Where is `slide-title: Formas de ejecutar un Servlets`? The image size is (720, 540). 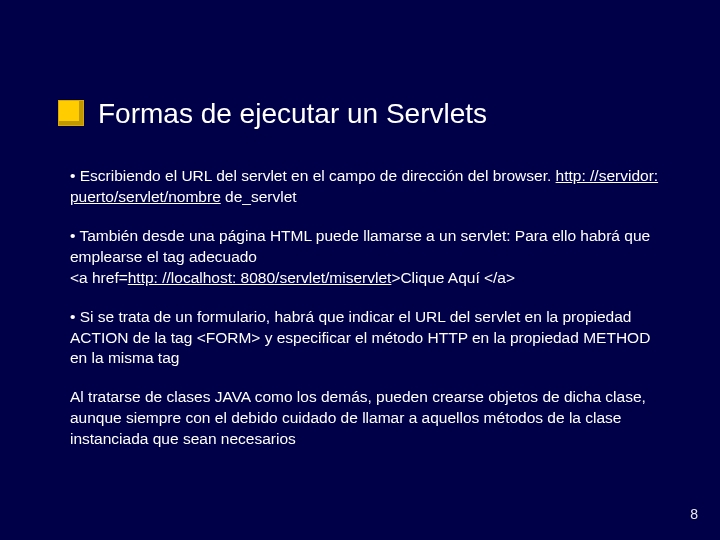 slide-title: Formas de ejecutar un Servlets is located at coordinates (292, 114).